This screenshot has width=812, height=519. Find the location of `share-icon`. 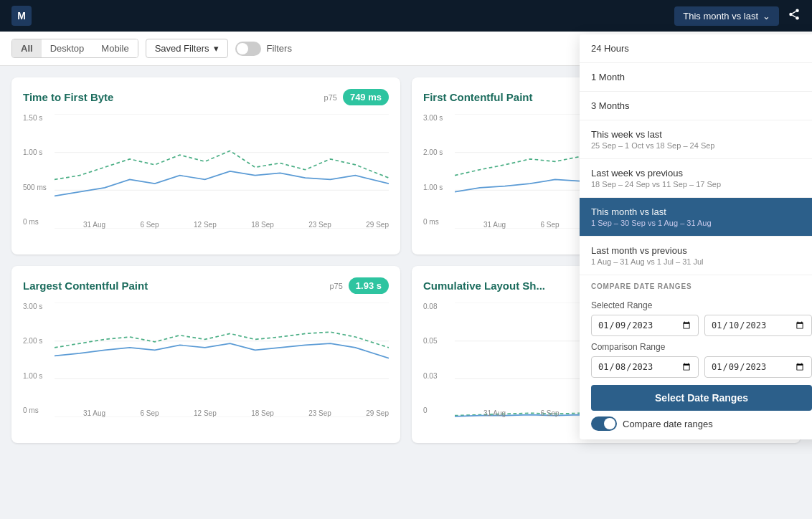

share-icon is located at coordinates (794, 16).